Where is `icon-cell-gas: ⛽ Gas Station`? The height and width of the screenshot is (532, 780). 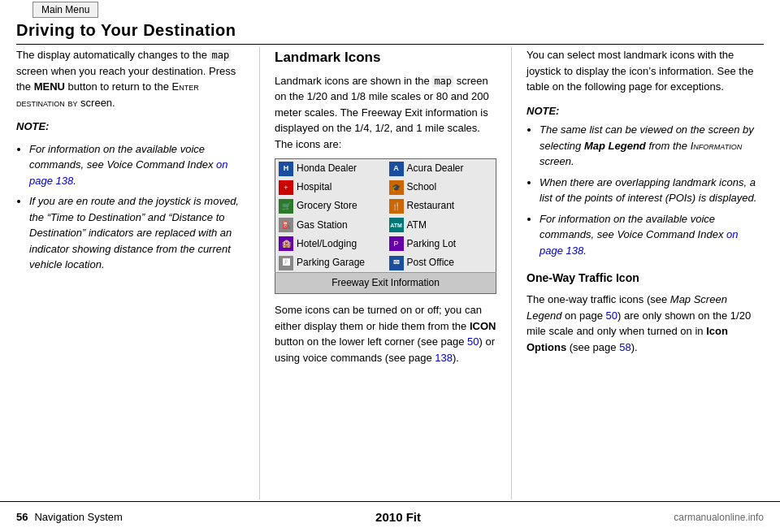
icon-cell-gas: ⛽ Gas Station is located at coordinates (331, 226).